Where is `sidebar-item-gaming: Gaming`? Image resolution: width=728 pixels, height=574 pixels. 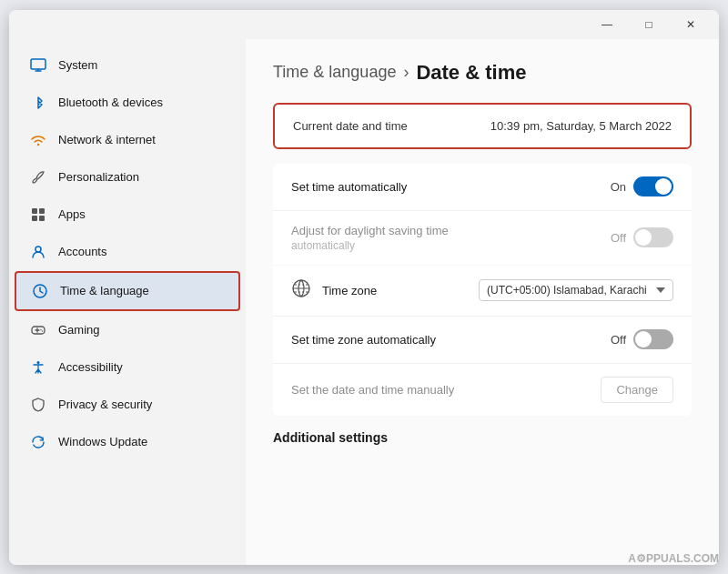 sidebar-item-gaming: Gaming is located at coordinates (127, 330).